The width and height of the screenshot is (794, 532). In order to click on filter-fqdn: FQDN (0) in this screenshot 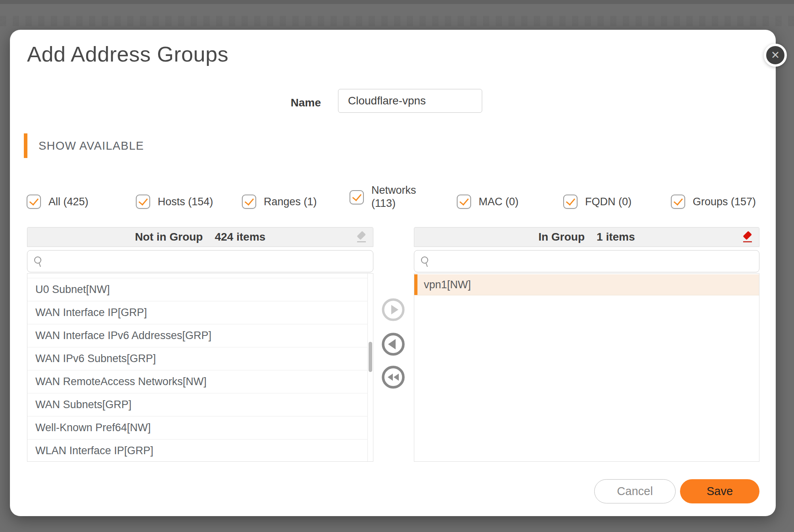, I will do `click(597, 202)`.